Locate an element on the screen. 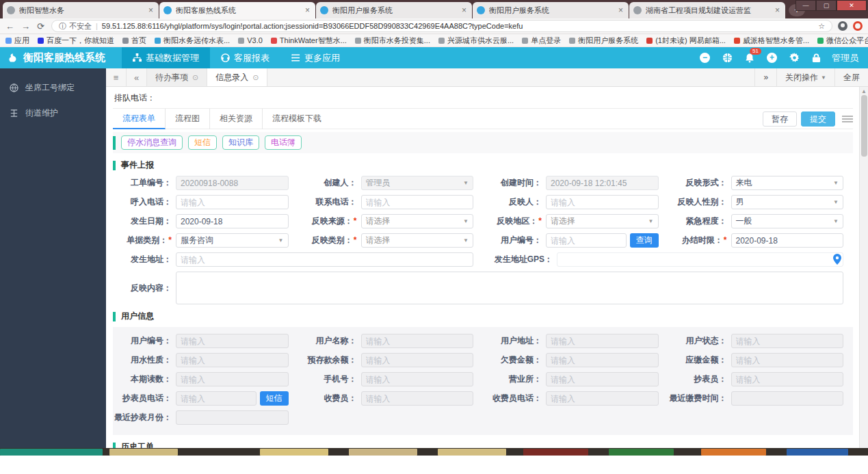 The width and height of the screenshot is (868, 474). browser-profile-icon is located at coordinates (843, 26).